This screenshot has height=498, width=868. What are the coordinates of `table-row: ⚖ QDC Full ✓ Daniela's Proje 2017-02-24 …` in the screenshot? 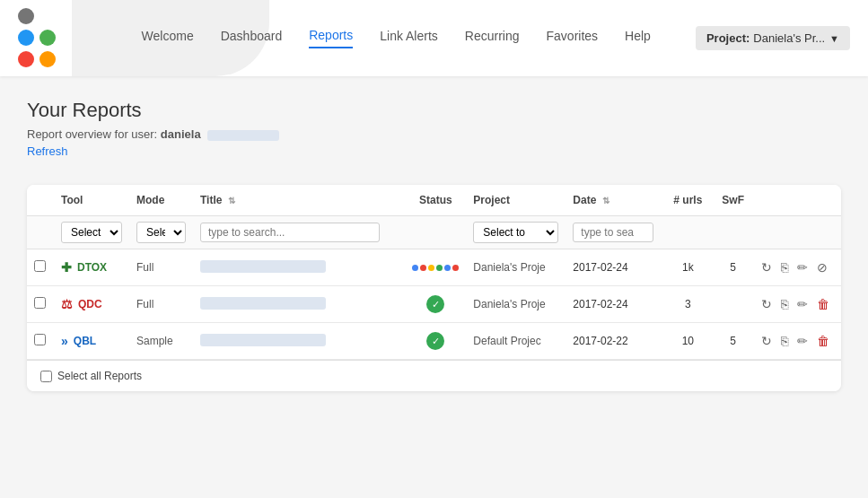 It's located at (434, 305).